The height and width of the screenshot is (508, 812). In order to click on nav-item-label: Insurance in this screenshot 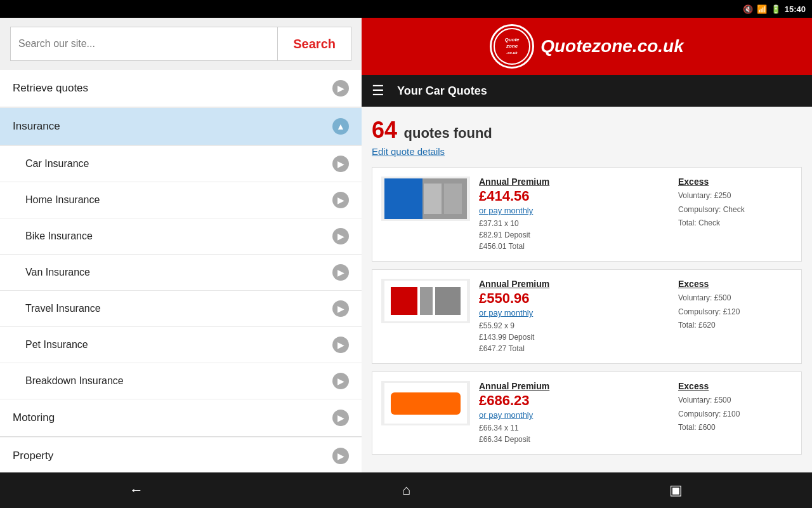, I will do `click(37, 126)`.